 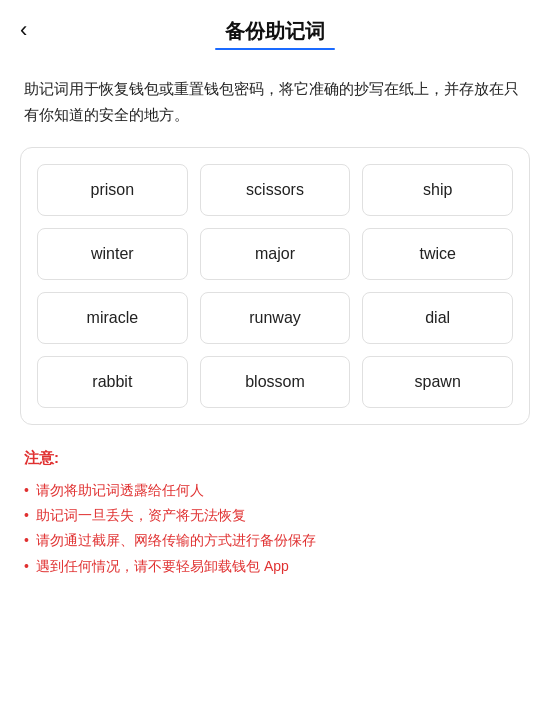 What do you see at coordinates (275, 566) in the screenshot?
I see `notice-item: 遇到任何情况，请不要轻易卸载钱包 App` at bounding box center [275, 566].